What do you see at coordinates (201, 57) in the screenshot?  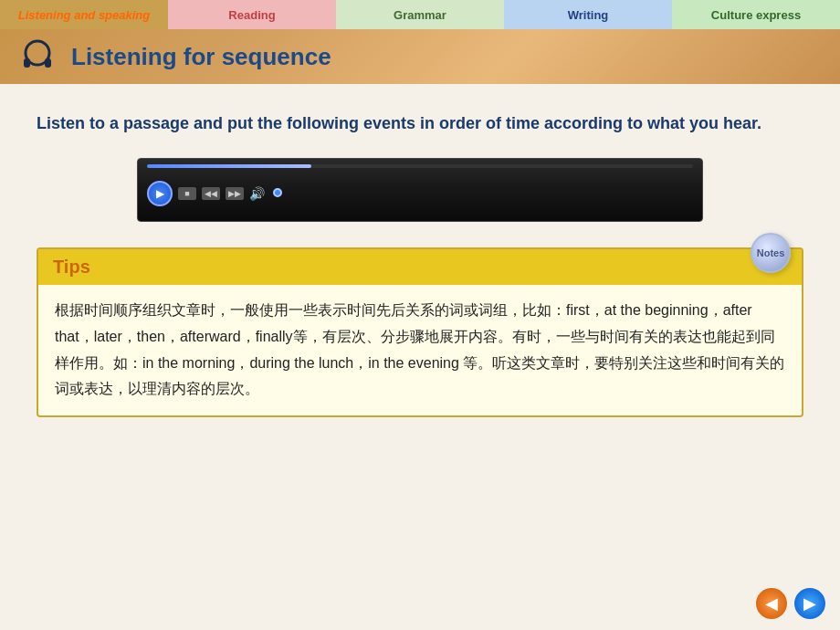 I see `page-title: Listening for sequence` at bounding box center [201, 57].